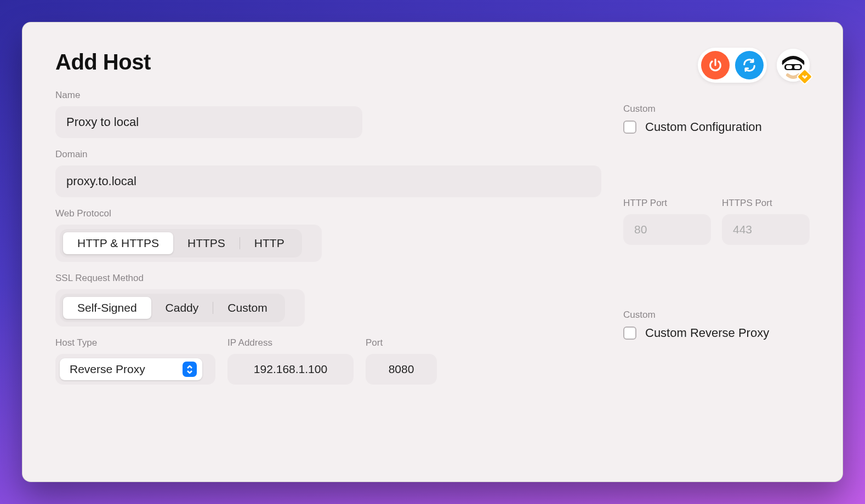 The width and height of the screenshot is (865, 504). Describe the element at coordinates (766, 230) in the screenshot. I see `https-port-input` at that location.